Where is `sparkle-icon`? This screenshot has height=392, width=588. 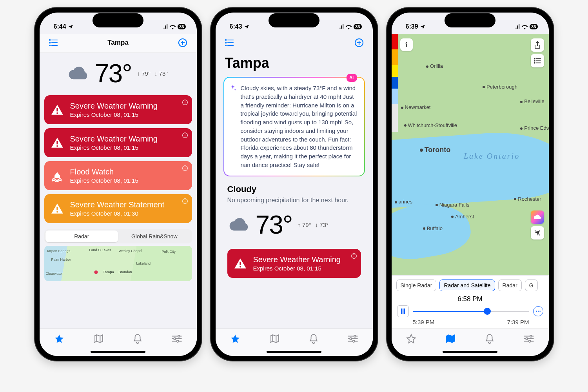 sparkle-icon is located at coordinates (233, 88).